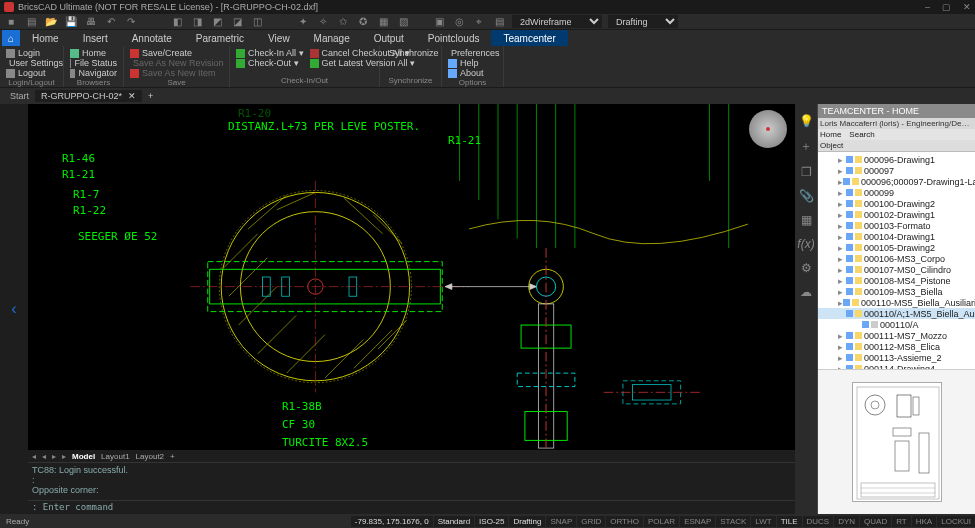 The image size is (975, 528). What do you see at coordinates (343, 22) in the screenshot?
I see `tool-icon: ✩` at bounding box center [343, 22].